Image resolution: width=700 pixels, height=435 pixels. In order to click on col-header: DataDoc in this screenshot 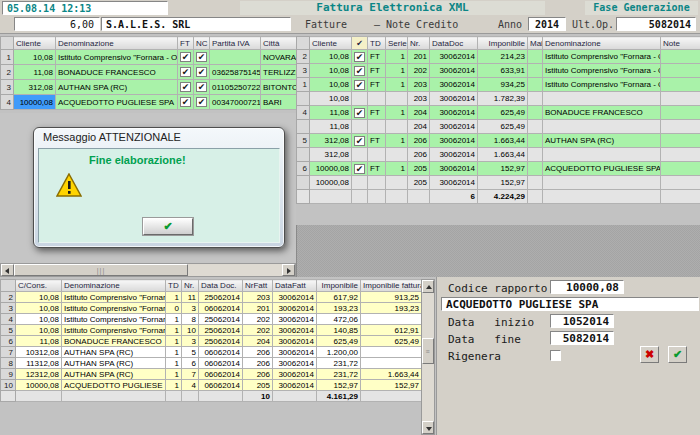, I will do `click(454, 44)`.